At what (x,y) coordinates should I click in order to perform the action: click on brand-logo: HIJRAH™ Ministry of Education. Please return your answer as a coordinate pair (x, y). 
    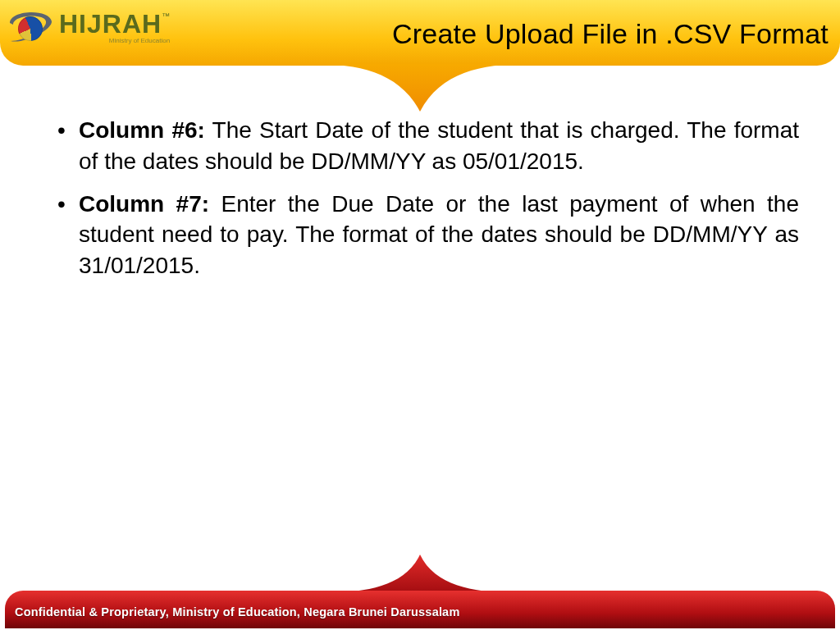
    Looking at the image, I should click on (87, 28).